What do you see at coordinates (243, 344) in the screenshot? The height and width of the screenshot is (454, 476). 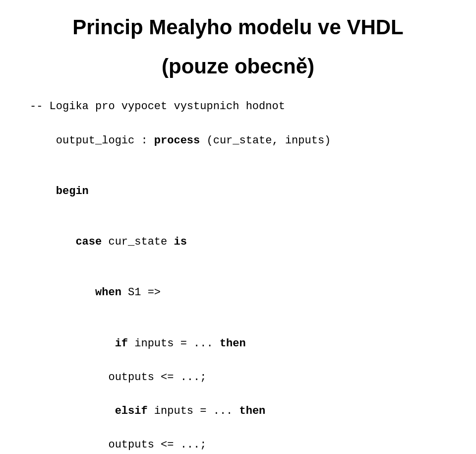 I see `code-if1: if inputs = ... then` at bounding box center [243, 344].